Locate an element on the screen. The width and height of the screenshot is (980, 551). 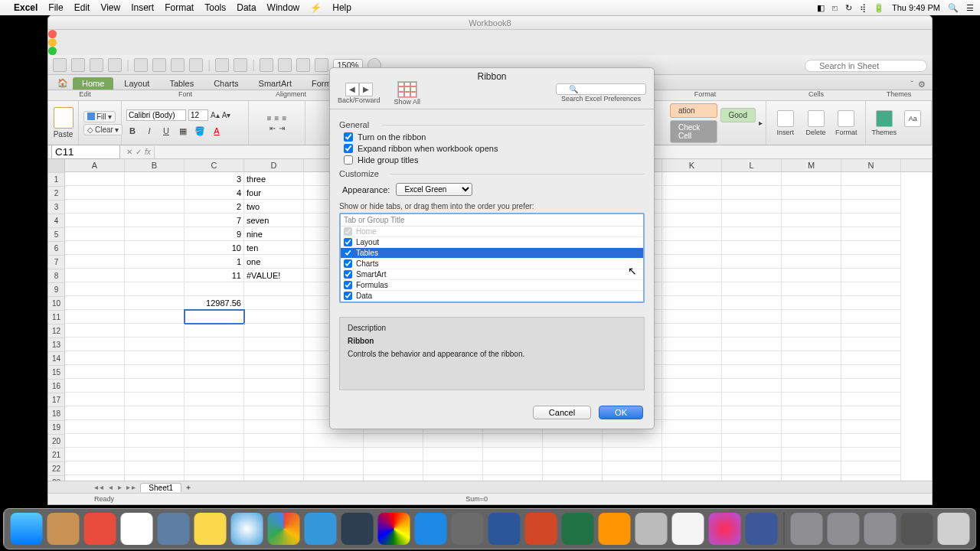
menu-data: Data is located at coordinates (247, 8).